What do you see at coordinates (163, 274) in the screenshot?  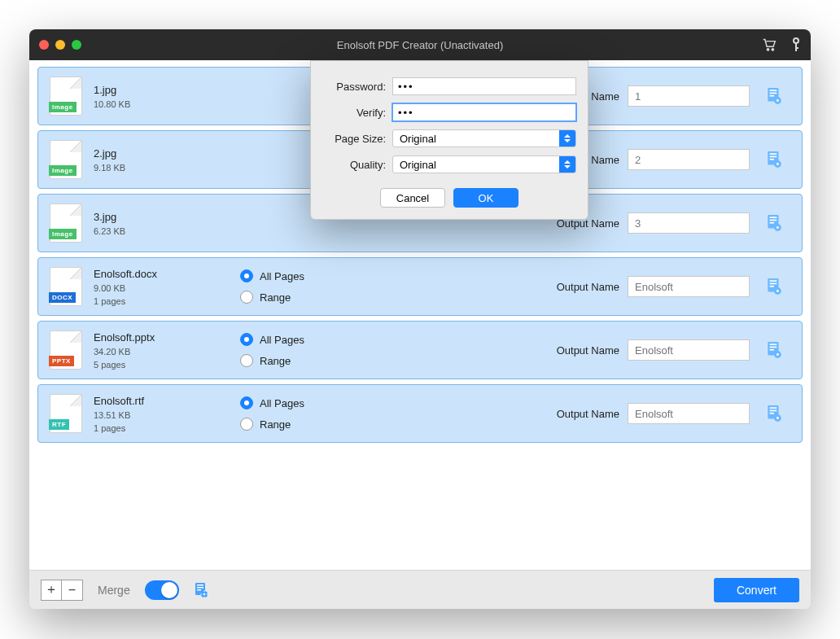 I see `file-name: Enolsoft.docx` at bounding box center [163, 274].